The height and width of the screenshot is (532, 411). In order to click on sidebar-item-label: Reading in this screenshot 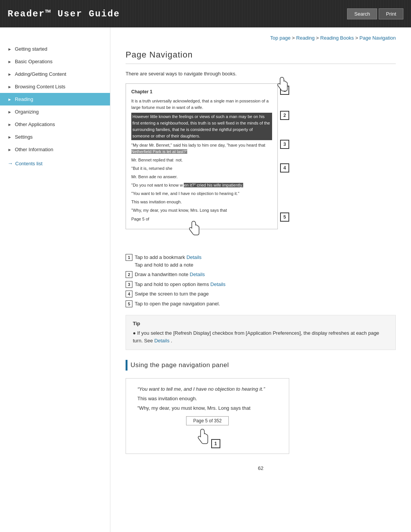, I will do `click(24, 99)`.